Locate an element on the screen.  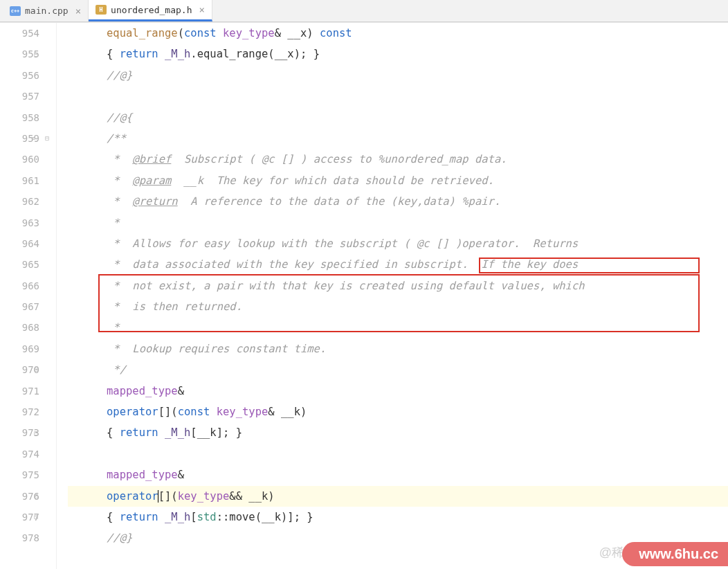
line-number: 969 is located at coordinates (19, 349).